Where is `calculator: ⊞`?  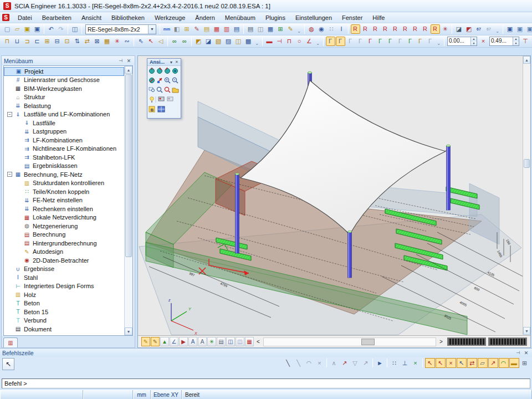 calculator: ⊞ is located at coordinates (187, 29).